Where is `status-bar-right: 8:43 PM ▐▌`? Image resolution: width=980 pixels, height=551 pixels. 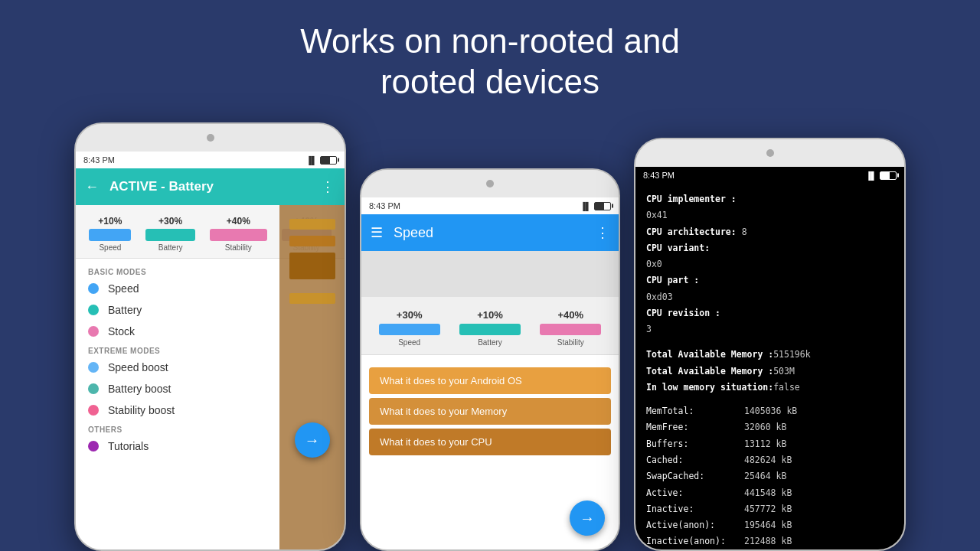 status-bar-right: 8:43 PM ▐▌ is located at coordinates (770, 175).